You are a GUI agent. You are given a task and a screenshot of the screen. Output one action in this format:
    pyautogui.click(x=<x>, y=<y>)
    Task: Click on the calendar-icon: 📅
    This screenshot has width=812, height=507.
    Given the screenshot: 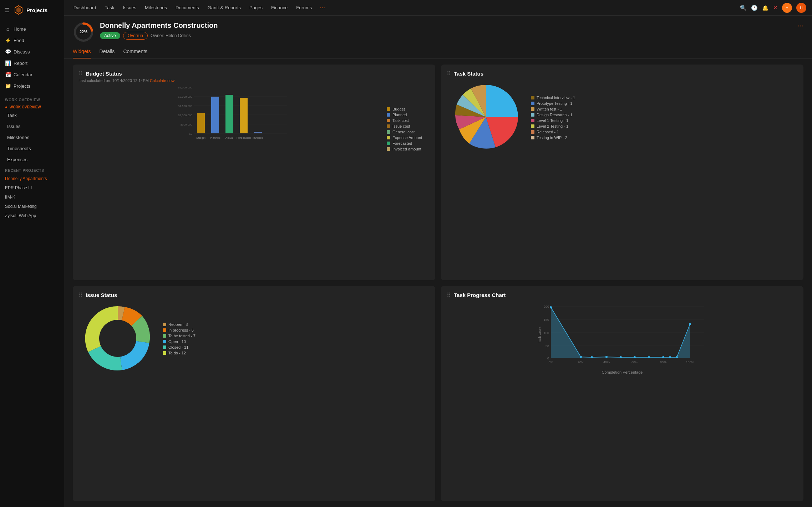 What is the action you would take?
    pyautogui.click(x=8, y=75)
    